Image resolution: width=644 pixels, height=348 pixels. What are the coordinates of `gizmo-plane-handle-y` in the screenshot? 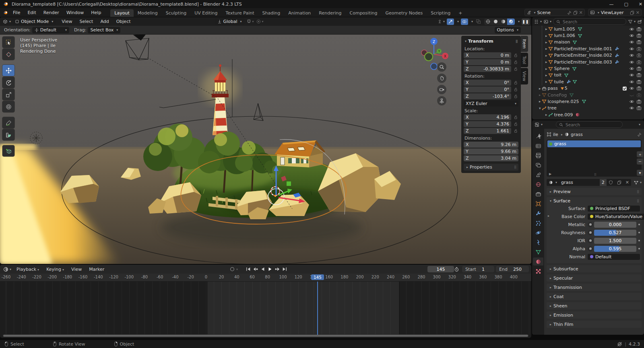 It's located at (289, 183).